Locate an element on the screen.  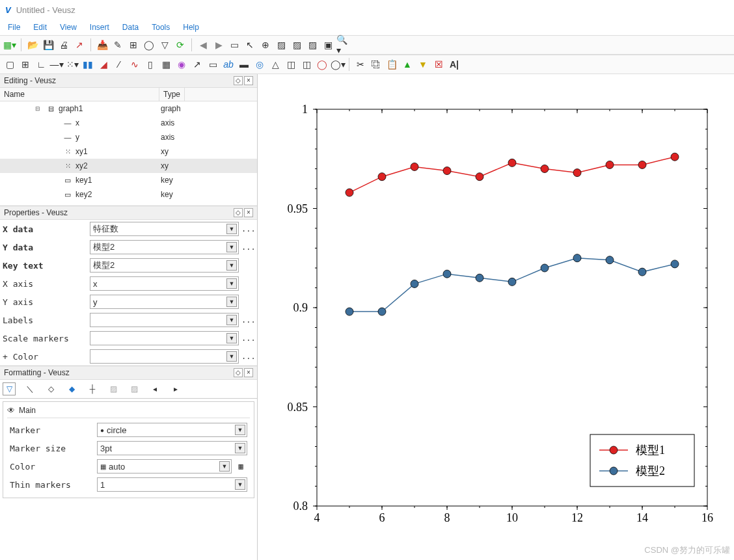
new-dataset-icon: ⊞ is located at coordinates (133, 45).